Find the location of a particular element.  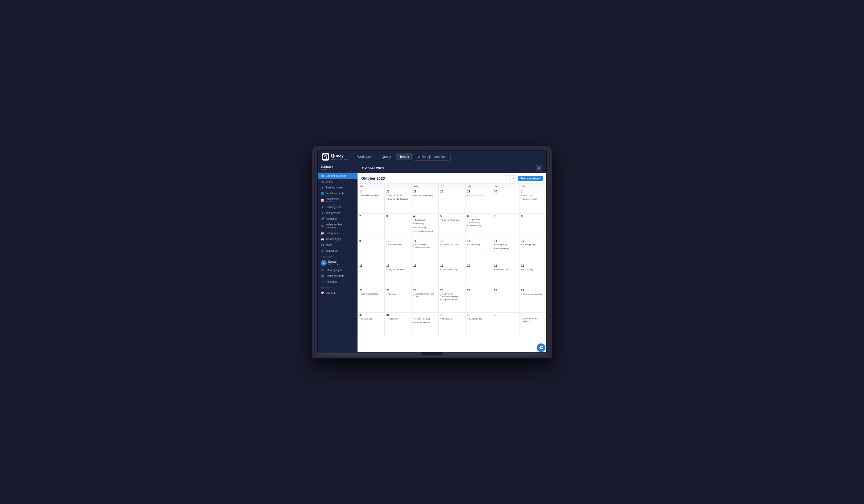

calendar-event: Internet dag is located at coordinates (371, 319).